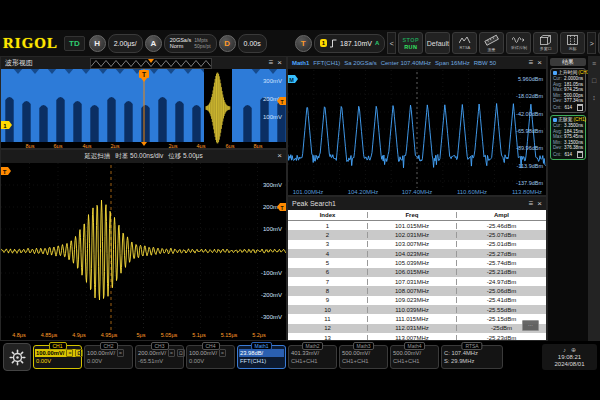 The width and height of the screenshot is (600, 400). I want to click on channel-scale-value: 23.98dB/, so click(252, 353).